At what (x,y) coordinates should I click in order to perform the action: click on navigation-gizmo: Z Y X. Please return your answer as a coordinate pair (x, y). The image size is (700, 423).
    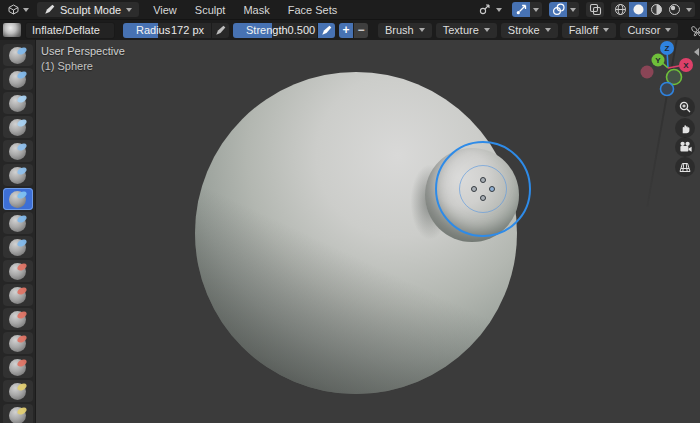
    Looking at the image, I should click on (667, 70).